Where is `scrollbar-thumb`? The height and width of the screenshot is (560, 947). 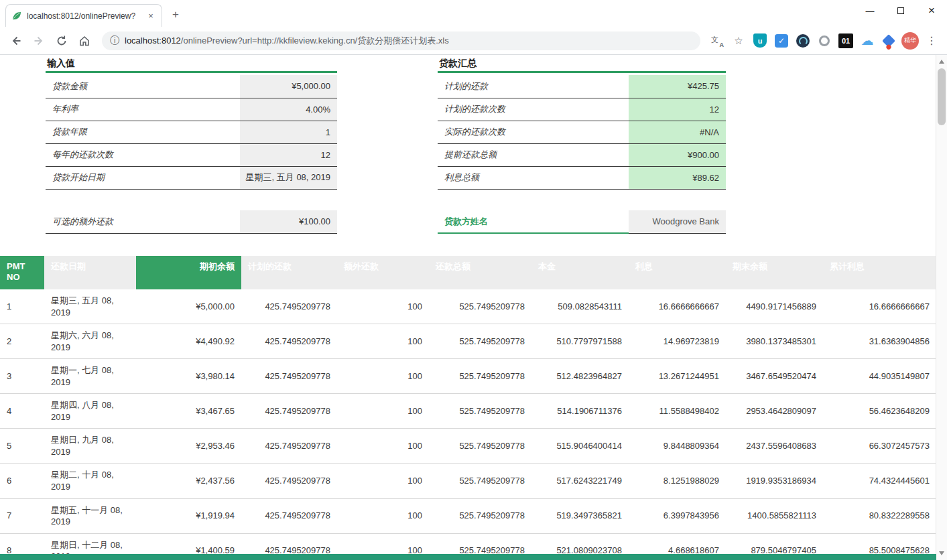 scrollbar-thumb is located at coordinates (942, 96).